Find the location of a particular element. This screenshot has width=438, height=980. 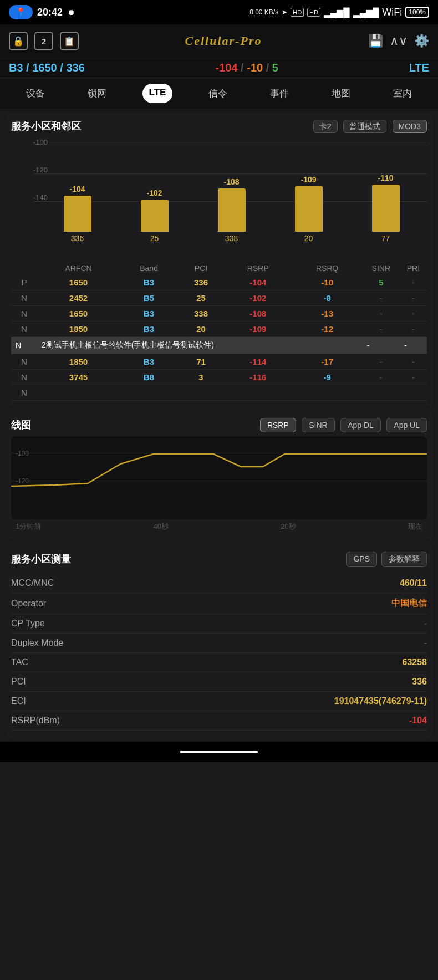

tag-sim2: 卡2 is located at coordinates (325, 126).